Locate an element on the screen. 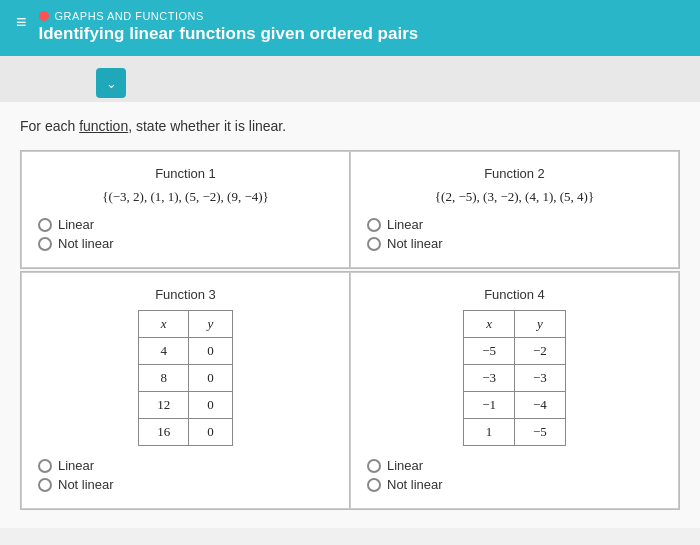 This screenshot has height=545, width=700. f4-r3-x: −1 is located at coordinates (490, 406).